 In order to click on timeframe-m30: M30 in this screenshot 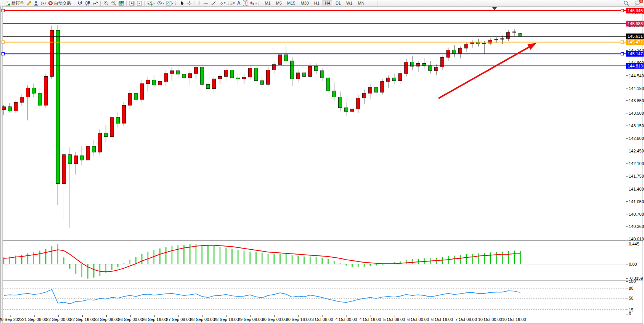, I will do `click(304, 3)`.